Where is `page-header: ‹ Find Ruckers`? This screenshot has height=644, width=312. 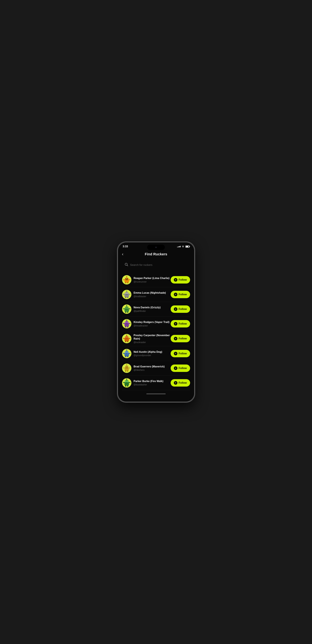 page-header: ‹ Find Ruckers is located at coordinates (156, 255).